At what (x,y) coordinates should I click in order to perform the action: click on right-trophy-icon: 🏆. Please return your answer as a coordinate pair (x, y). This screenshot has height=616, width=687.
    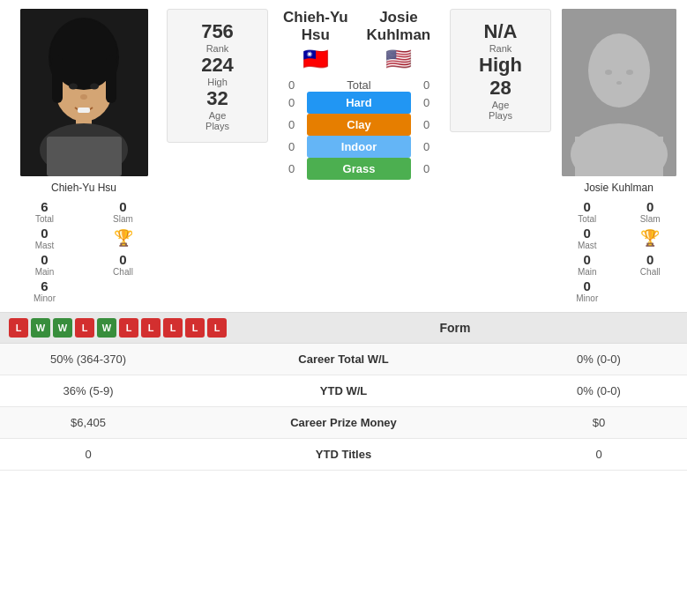
    Looking at the image, I should click on (650, 238).